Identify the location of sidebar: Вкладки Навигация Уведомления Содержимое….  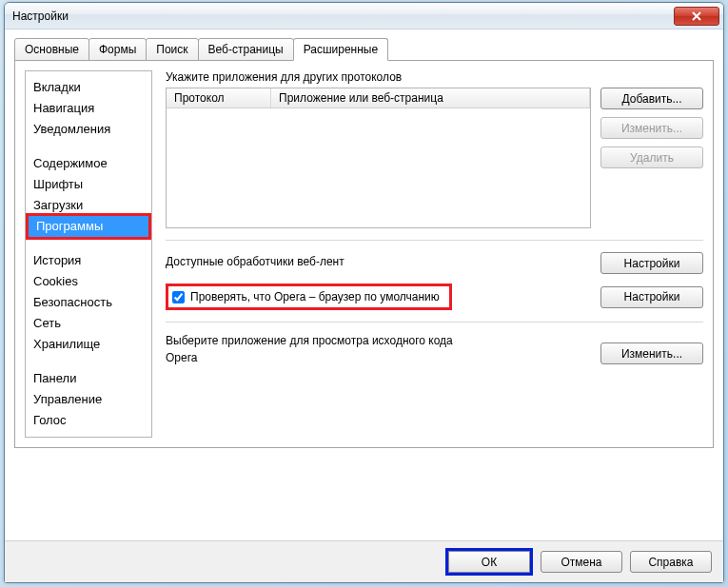
(89, 254).